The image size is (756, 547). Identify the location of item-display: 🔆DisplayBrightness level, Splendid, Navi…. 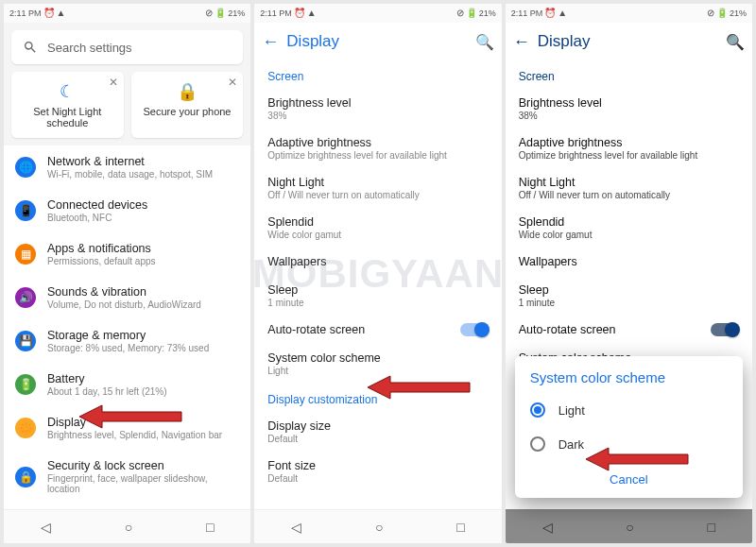
(127, 428).